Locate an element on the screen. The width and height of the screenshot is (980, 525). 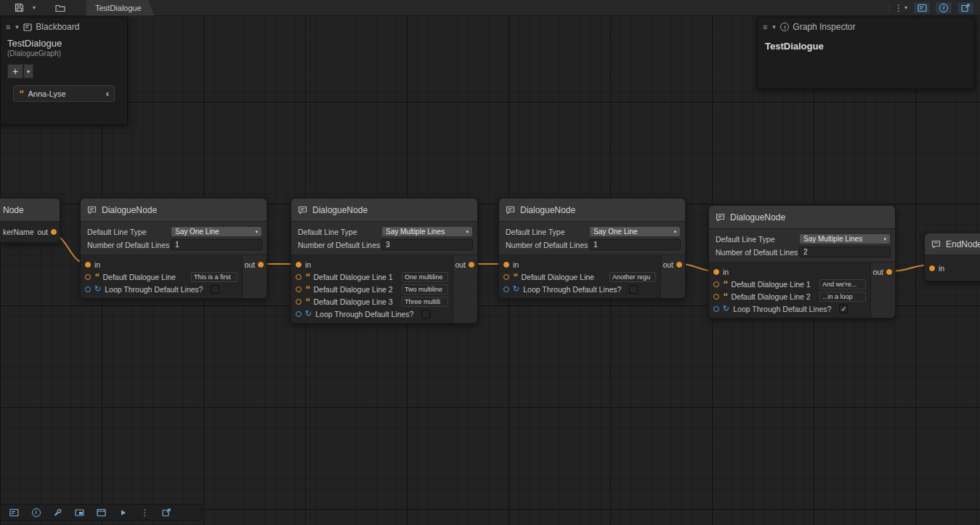
more-dots-icon: ⋮ is located at coordinates (899, 8).